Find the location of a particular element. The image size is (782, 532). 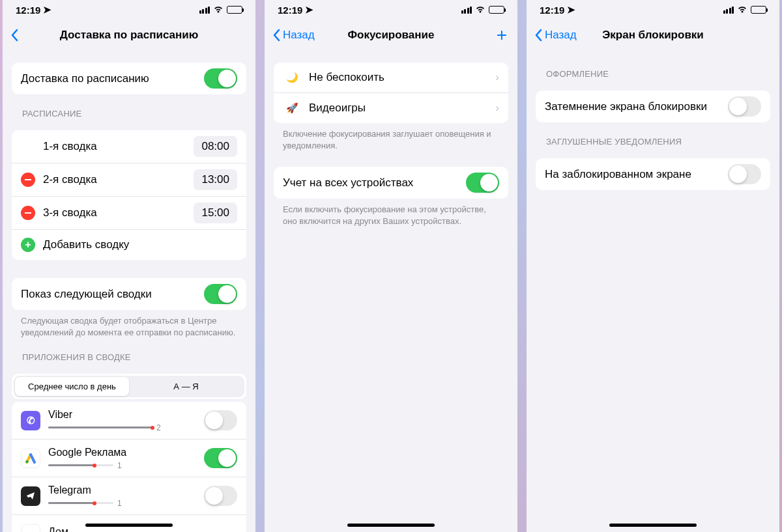

row-label: Доставка по расписанию is located at coordinates (112, 79).